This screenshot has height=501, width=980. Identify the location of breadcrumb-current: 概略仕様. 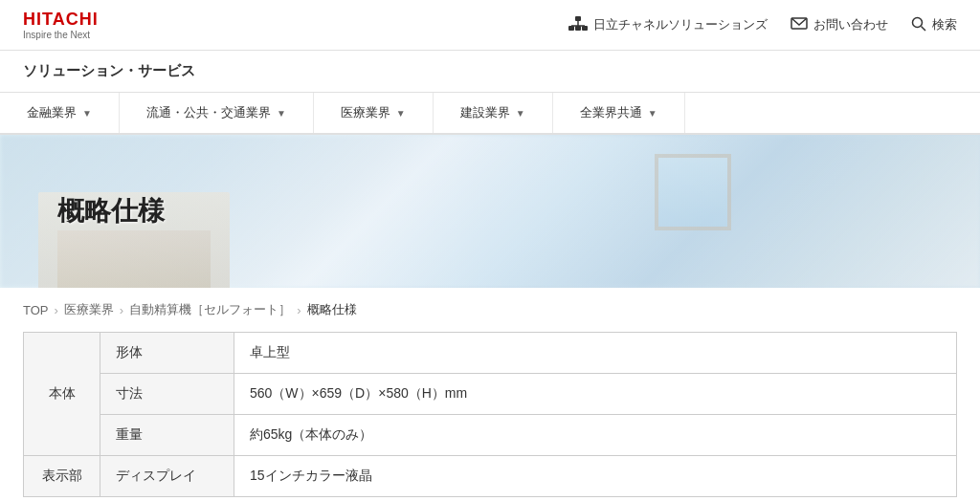
(332, 310).